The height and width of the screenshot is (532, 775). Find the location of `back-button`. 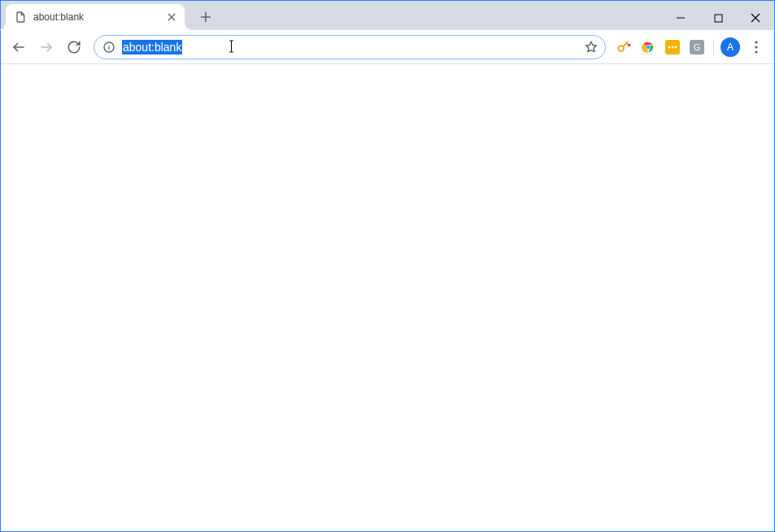

back-button is located at coordinates (19, 47).